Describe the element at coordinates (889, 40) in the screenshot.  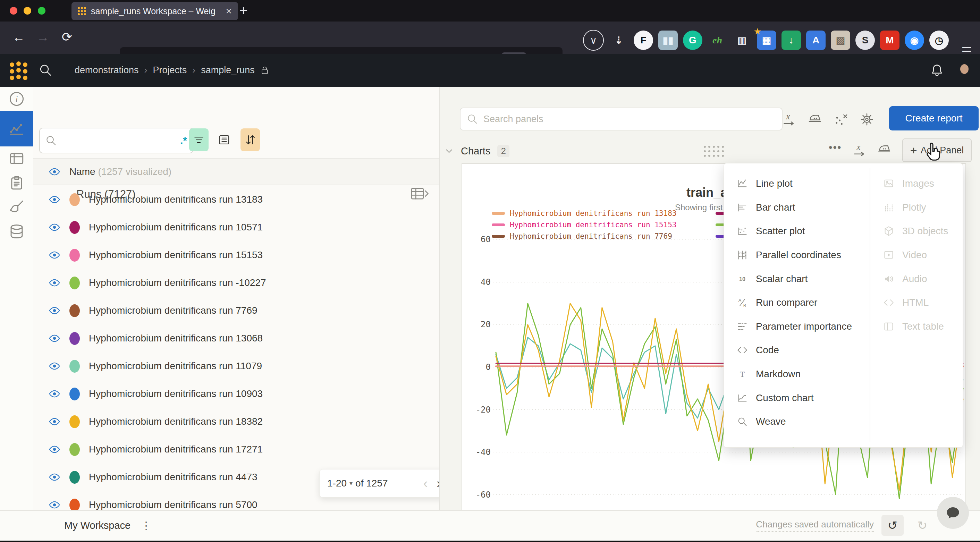
I see `browser-extension-icon: M` at that location.